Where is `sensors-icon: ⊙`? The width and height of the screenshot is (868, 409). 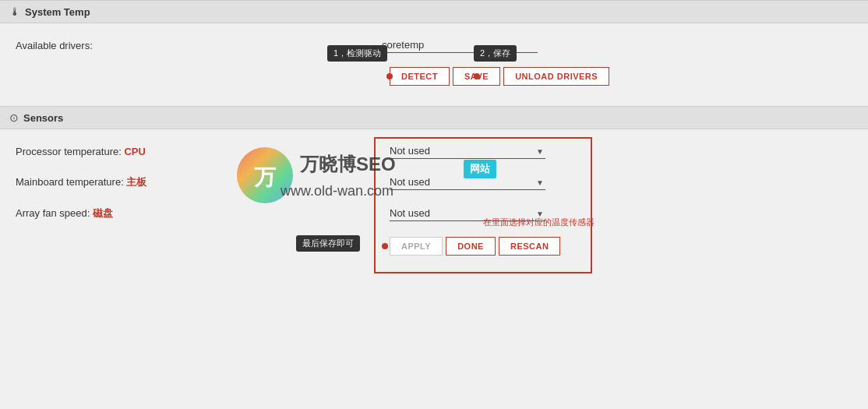
sensors-icon: ⊙ is located at coordinates (14, 118).